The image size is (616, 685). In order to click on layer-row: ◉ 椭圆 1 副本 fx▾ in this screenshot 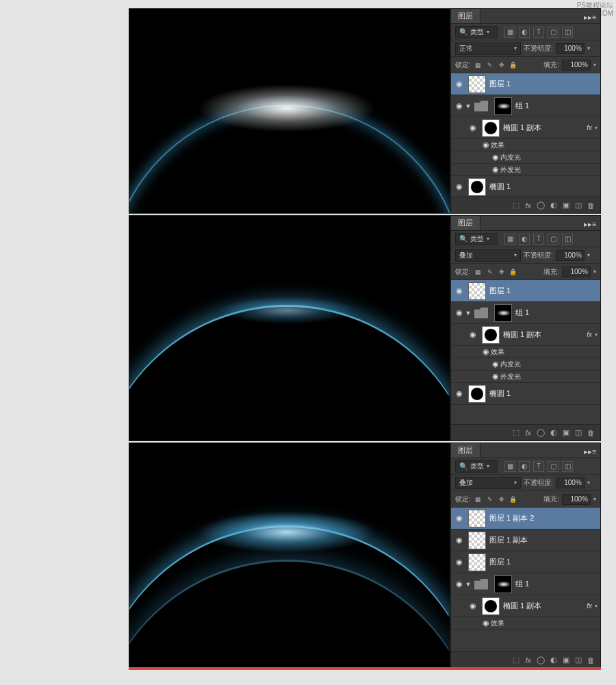, I will do `click(526, 128)`.